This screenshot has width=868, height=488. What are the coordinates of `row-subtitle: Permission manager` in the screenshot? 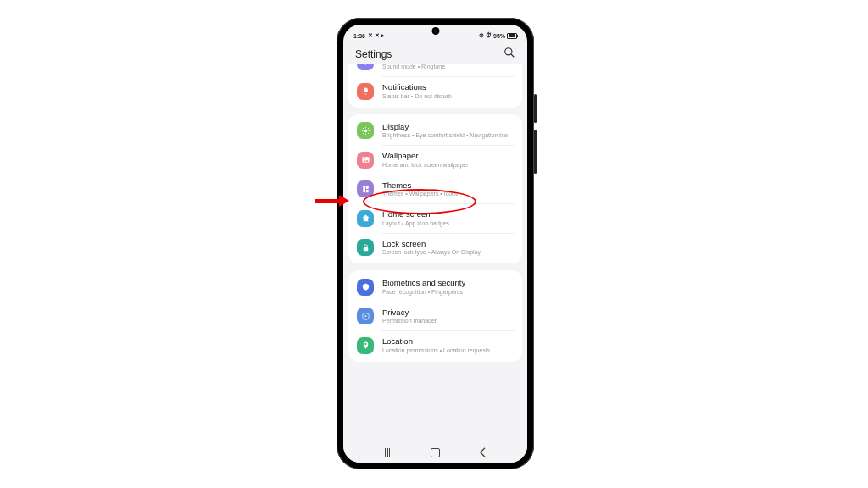 It's located at (409, 320).